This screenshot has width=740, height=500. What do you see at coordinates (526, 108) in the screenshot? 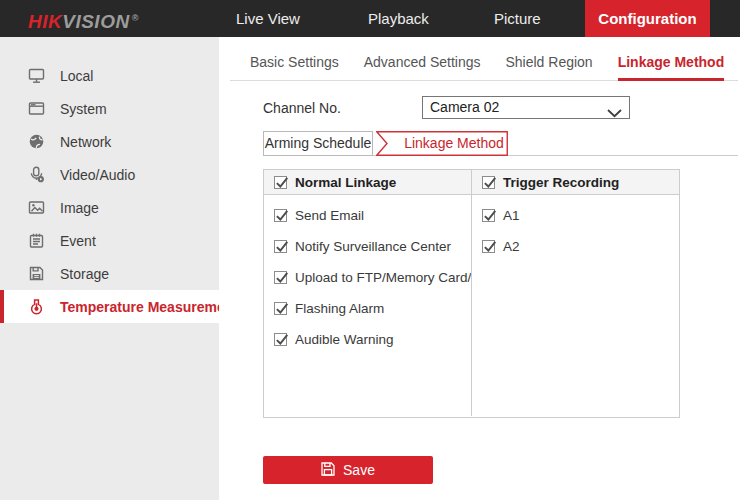
I see `channel-select: Camera 02` at bounding box center [526, 108].